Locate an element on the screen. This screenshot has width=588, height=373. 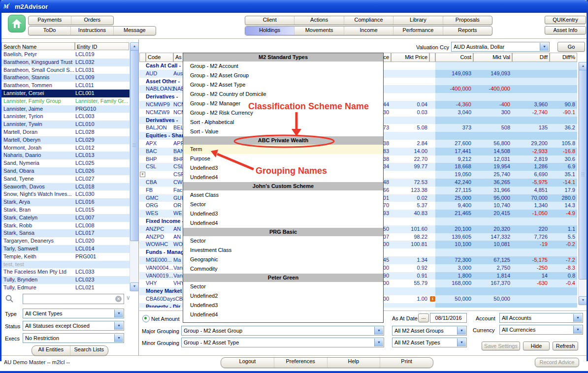
client-row: Martell, OberynLCL029 is located at coordinates (65, 140).